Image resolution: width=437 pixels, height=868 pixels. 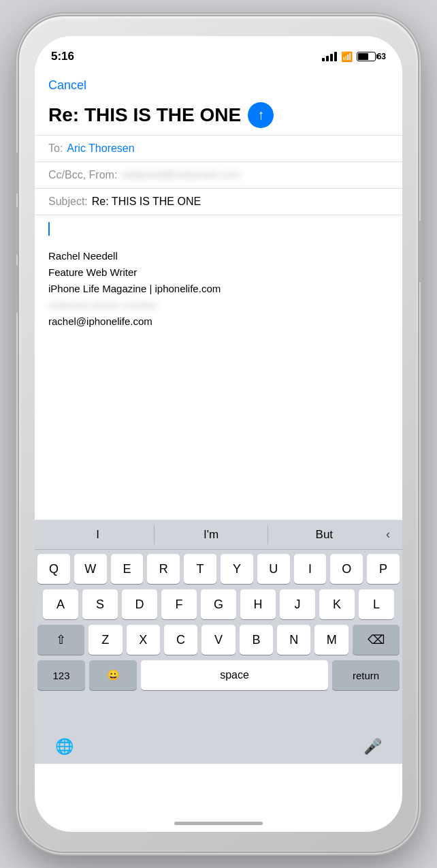 I want to click on signature-title: Feature Web Writer, so click(x=218, y=273).